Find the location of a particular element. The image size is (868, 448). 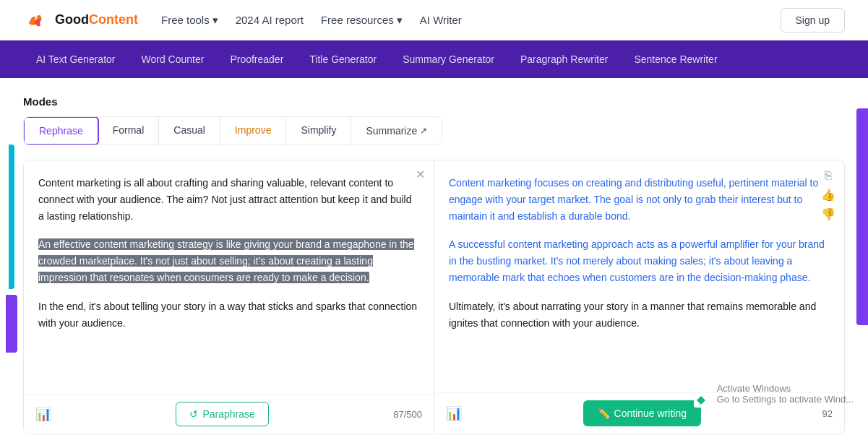

nav-ai-writer: AI Writer is located at coordinates (441, 20).